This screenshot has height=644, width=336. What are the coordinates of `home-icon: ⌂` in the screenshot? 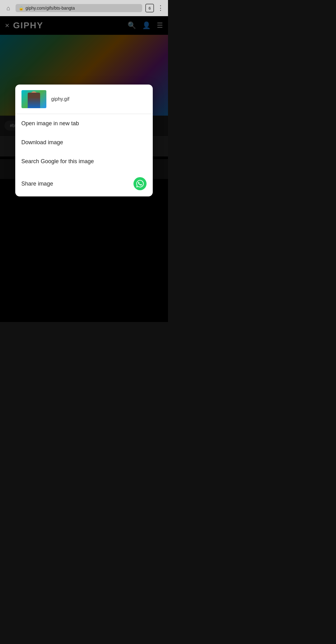 It's located at (8, 8).